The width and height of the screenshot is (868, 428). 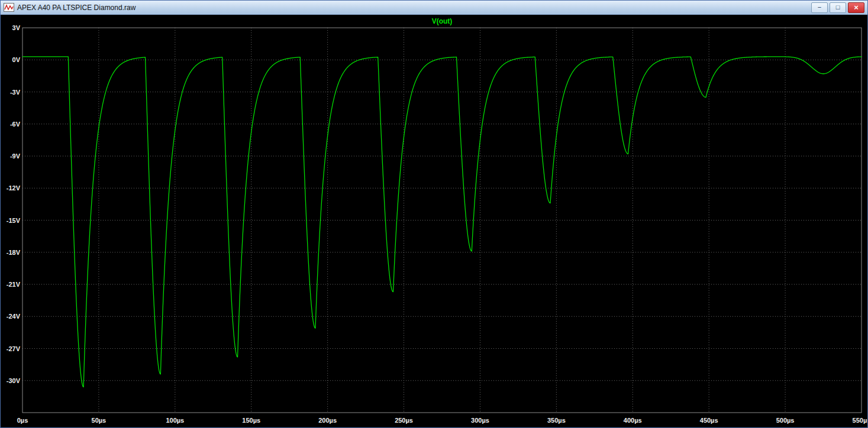 I want to click on y-tick-label: -21V, so click(x=11, y=284).